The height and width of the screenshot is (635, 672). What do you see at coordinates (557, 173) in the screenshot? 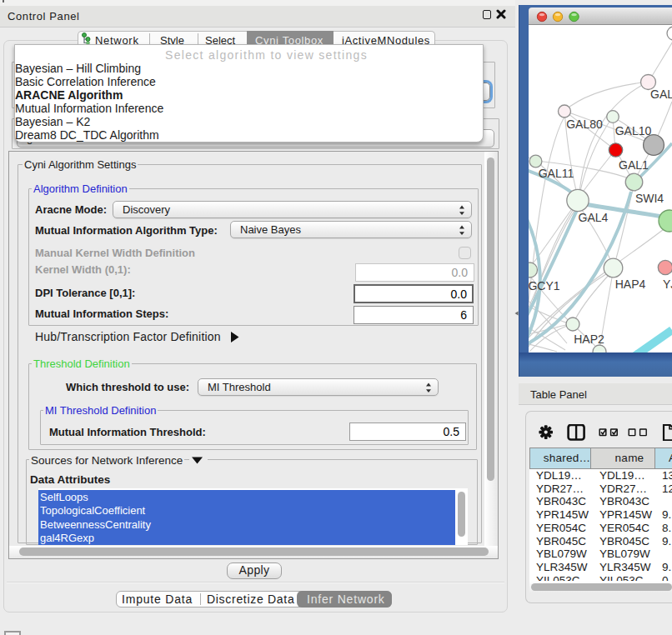
I see `svg-text: GAL11` at bounding box center [557, 173].